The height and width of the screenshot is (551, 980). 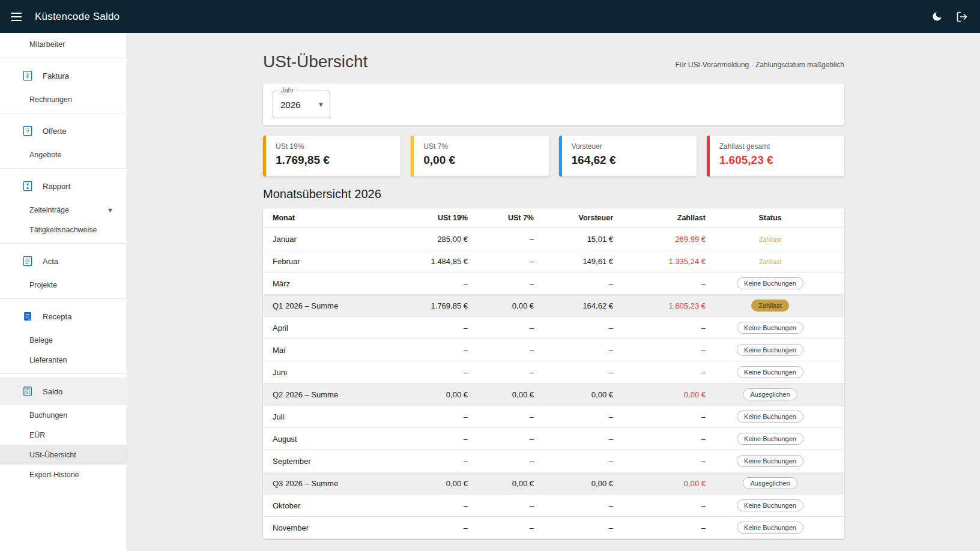 I want to click on sidebar-section-faktura: €Faktura, so click(x=64, y=76).